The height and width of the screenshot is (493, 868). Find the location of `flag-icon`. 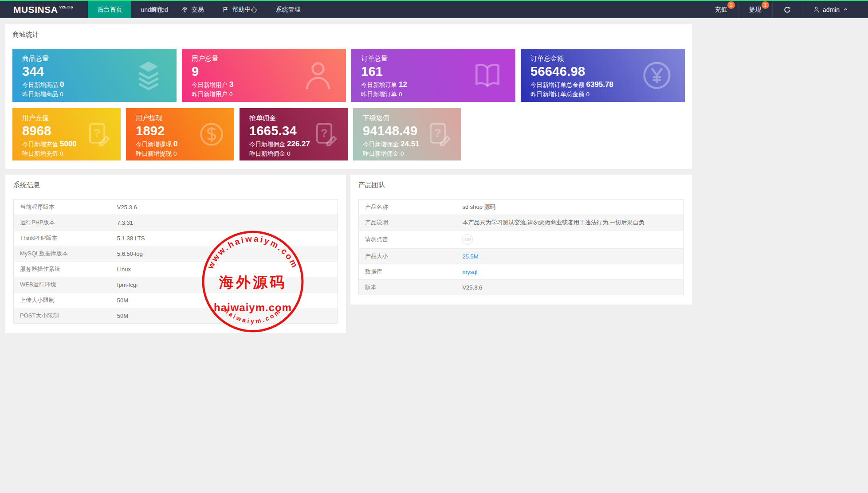

flag-icon is located at coordinates (225, 10).